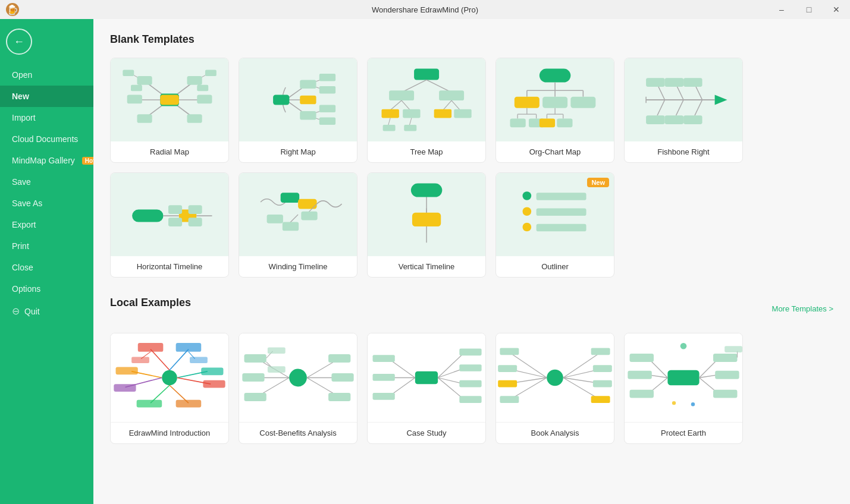 The height and width of the screenshot is (504, 850). What do you see at coordinates (298, 225) in the screenshot?
I see `template-wtimeline-map: Winding Timeline` at bounding box center [298, 225].